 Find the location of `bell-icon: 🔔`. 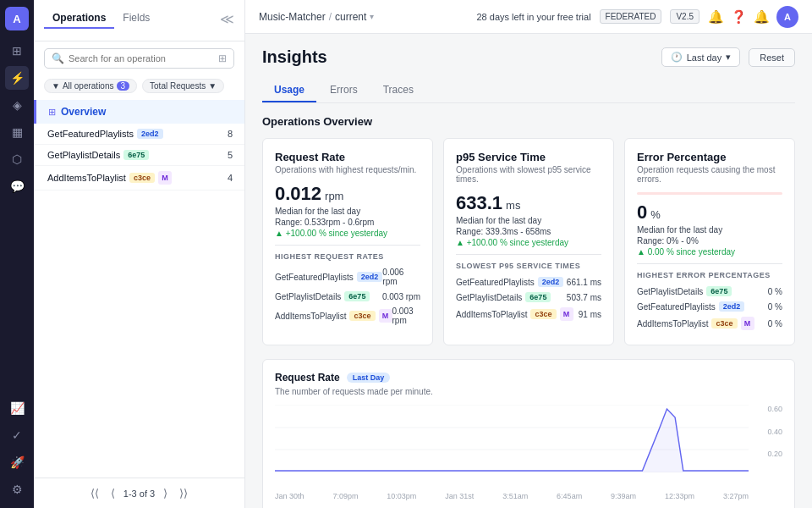

bell-icon: 🔔 is located at coordinates (716, 17).